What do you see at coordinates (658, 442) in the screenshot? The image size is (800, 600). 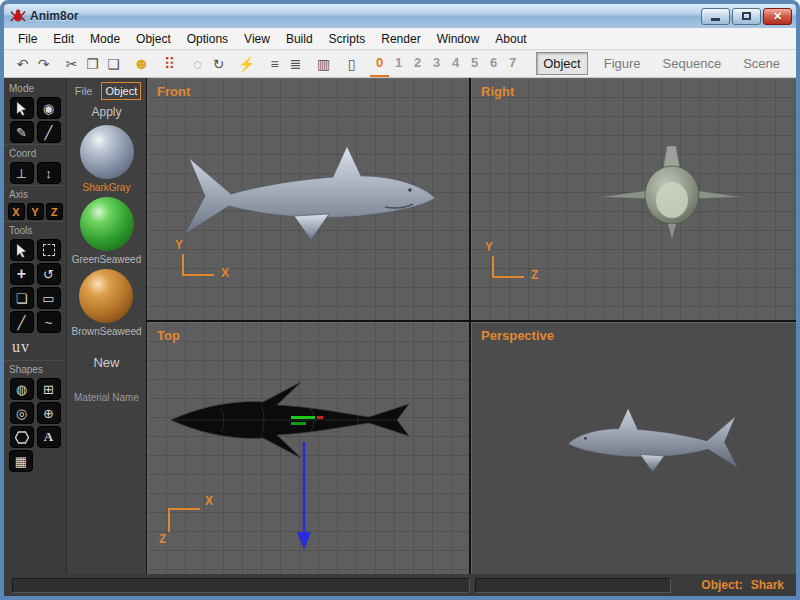 I see `shark-model-perspective` at bounding box center [658, 442].